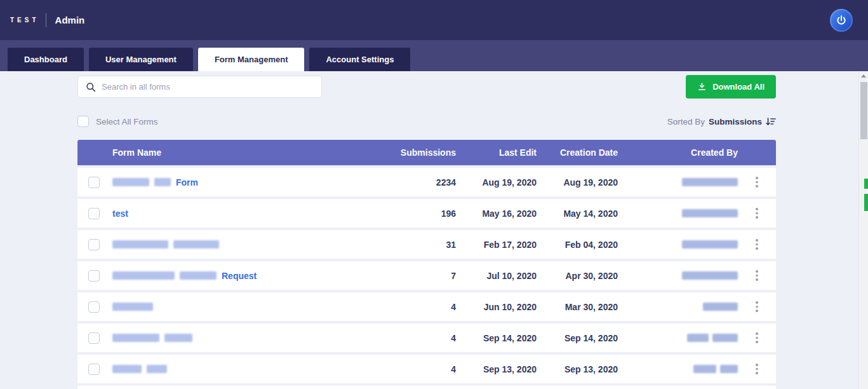  Describe the element at coordinates (577, 276) in the screenshot. I see `creation-date: Apr 30, 2020` at that location.